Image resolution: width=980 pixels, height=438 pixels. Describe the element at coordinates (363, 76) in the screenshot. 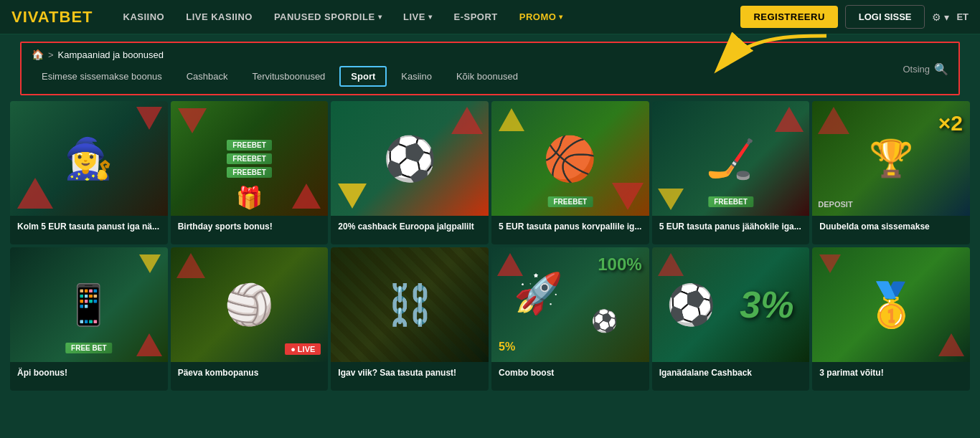

I see `tab-sport: Sport` at that location.